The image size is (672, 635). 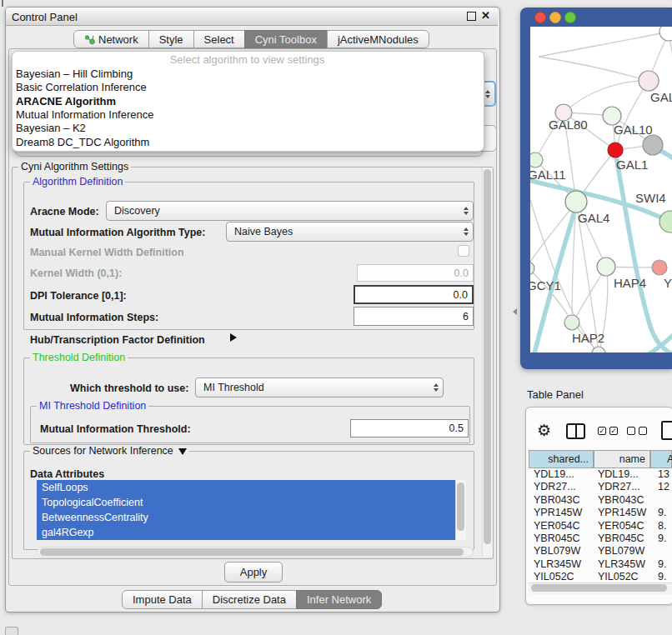 What do you see at coordinates (290, 211) in the screenshot?
I see `aracne-mode-select: Discovery` at bounding box center [290, 211].